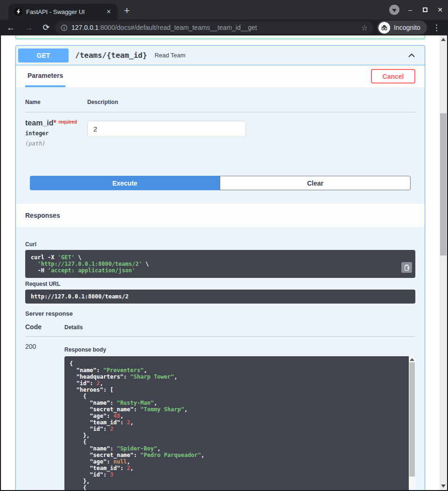 The width and height of the screenshot is (448, 491). What do you see at coordinates (55, 123) in the screenshot?
I see `required-asterisk: *` at bounding box center [55, 123].